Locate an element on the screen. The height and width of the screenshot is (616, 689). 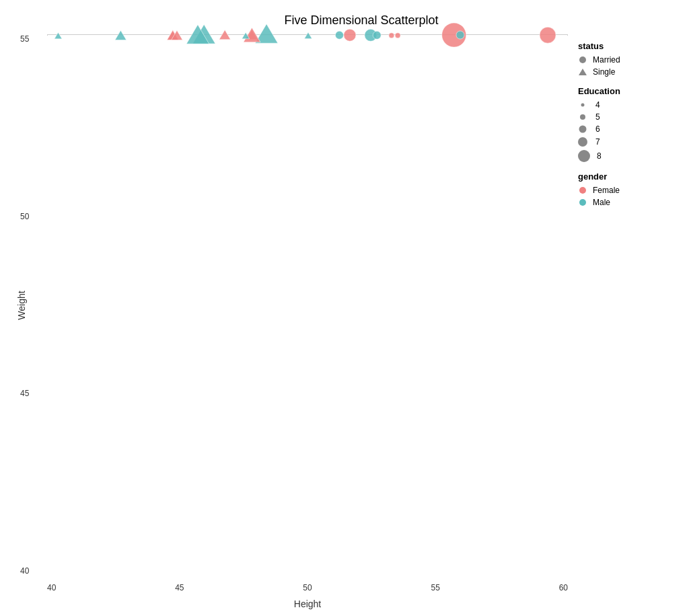
legend-edu-8: 8 is located at coordinates (622, 156).